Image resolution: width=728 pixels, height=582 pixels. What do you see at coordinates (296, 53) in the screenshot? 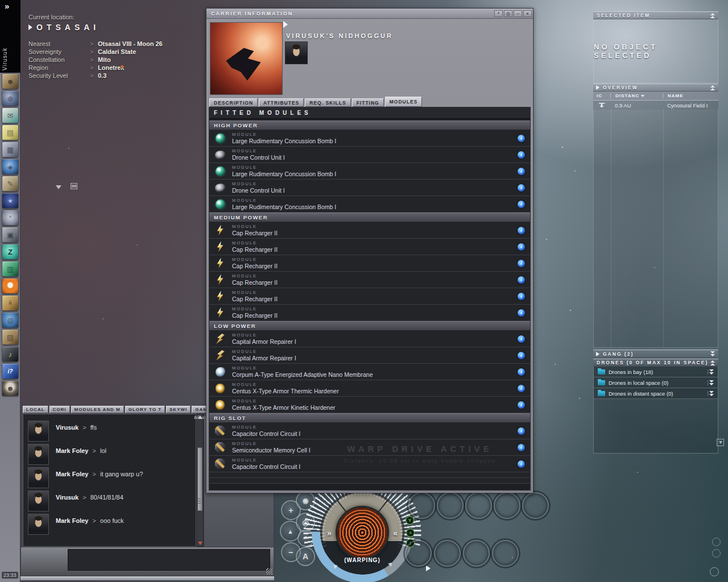
I see `pilot-portrait` at bounding box center [296, 53].